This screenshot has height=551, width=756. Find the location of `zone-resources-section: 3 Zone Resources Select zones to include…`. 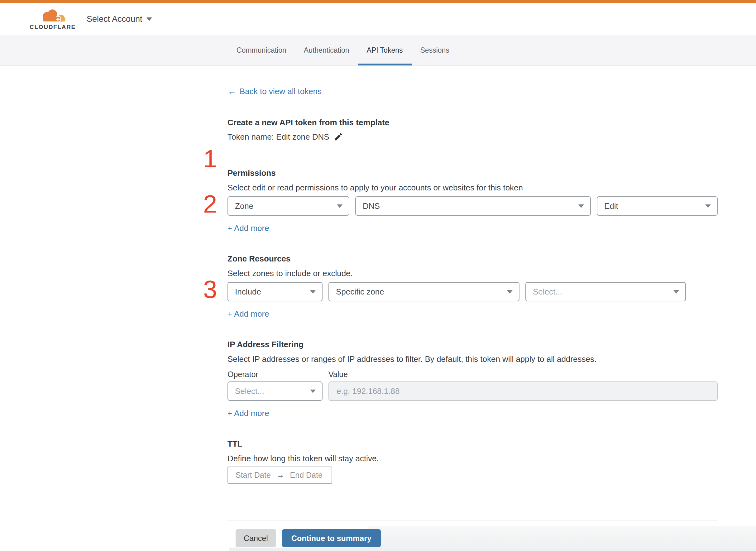

zone-resources-section: 3 Zone Resources Select zones to include… is located at coordinates (473, 286).